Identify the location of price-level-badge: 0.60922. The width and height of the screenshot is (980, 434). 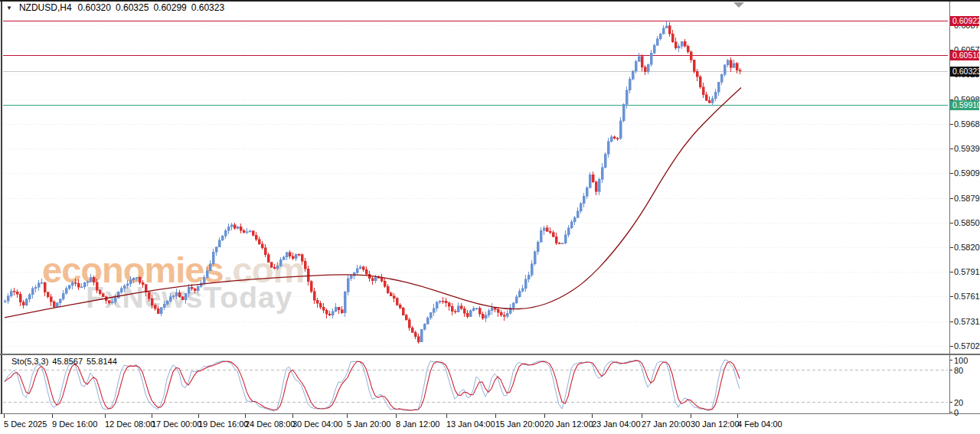
(965, 21).